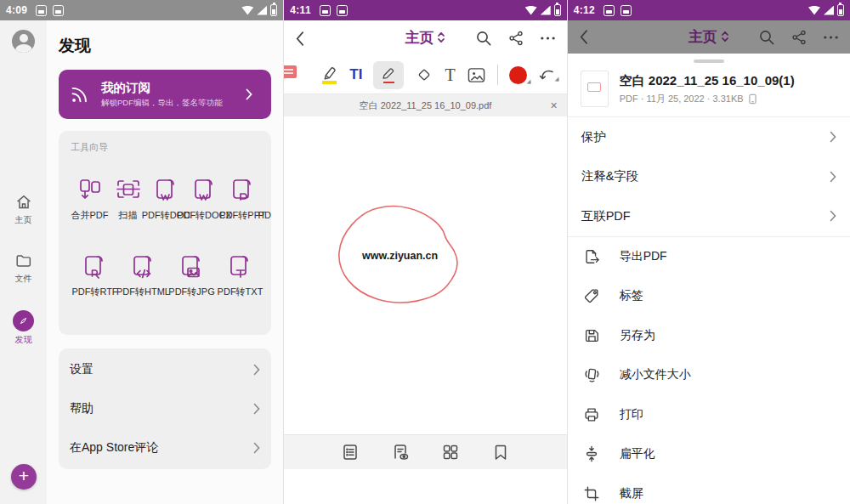  Describe the element at coordinates (24, 477) in the screenshot. I see `add-fab-button: +` at that location.